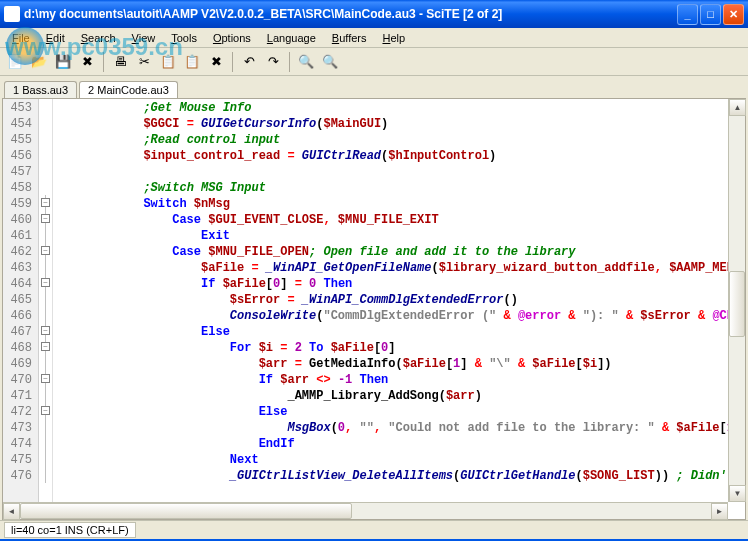 The height and width of the screenshot is (541, 748). What do you see at coordinates (232, 38) in the screenshot?
I see `menu-options: Options` at bounding box center [232, 38].